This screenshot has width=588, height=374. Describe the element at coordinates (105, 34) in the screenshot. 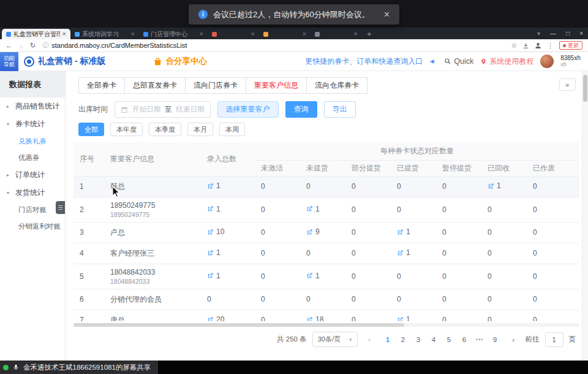

I see `browser-tab: 系统培训学习×` at that location.